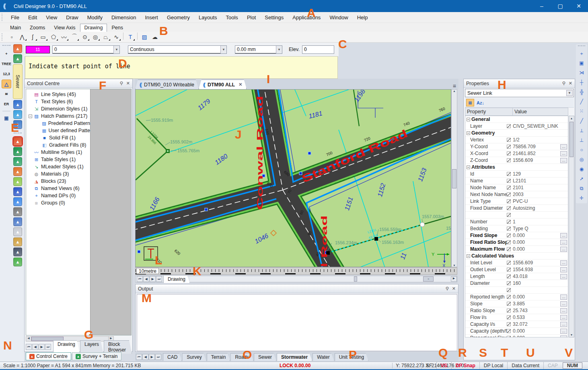 The width and height of the screenshot is (588, 370). I want to click on tree-button: TREE, so click(6, 64).